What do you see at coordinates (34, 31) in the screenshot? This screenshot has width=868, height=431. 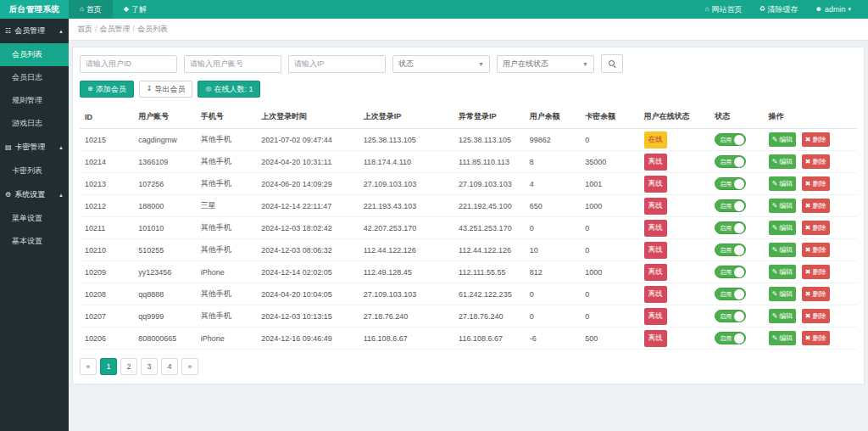 I see `sidebar-section-会员管理: ☷ 会员管理 ▲` at bounding box center [34, 31].